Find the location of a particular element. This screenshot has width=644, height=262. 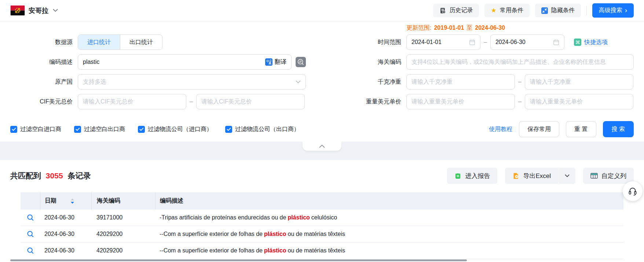

table-columns-icon is located at coordinates (594, 176).